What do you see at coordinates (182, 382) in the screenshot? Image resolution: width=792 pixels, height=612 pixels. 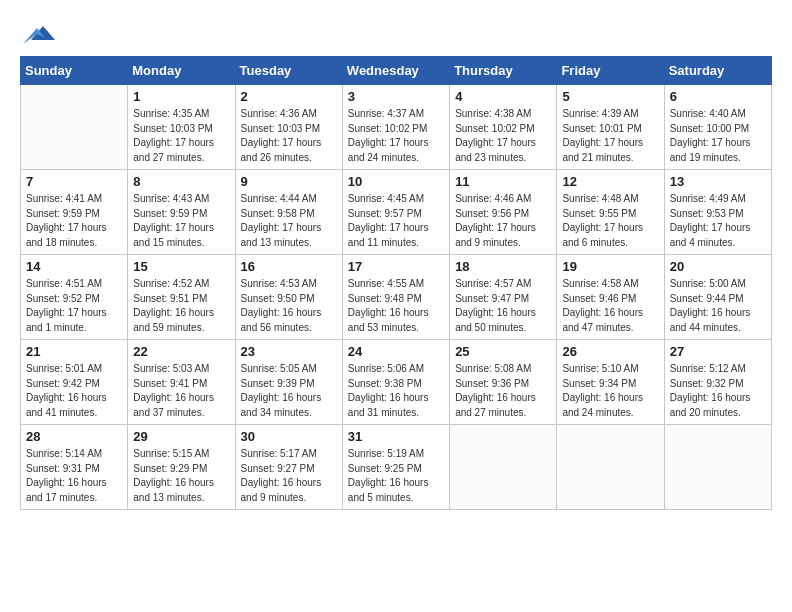 I see `calendar-cell: 22Sunrise: 5:03 AMSunset: 9:41 PMDayligh…` at bounding box center [182, 382].